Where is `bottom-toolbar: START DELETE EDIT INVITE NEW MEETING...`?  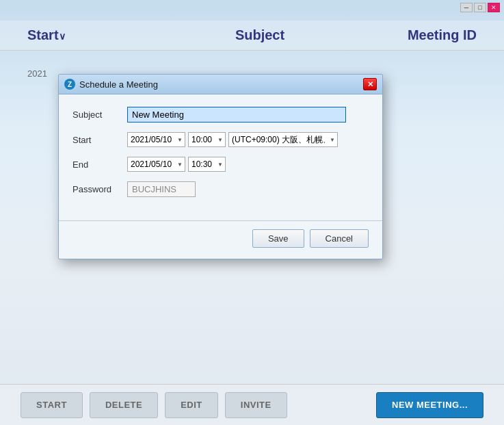 bottom-toolbar: START DELETE EDIT INVITE NEW MEETING... is located at coordinates (252, 404).